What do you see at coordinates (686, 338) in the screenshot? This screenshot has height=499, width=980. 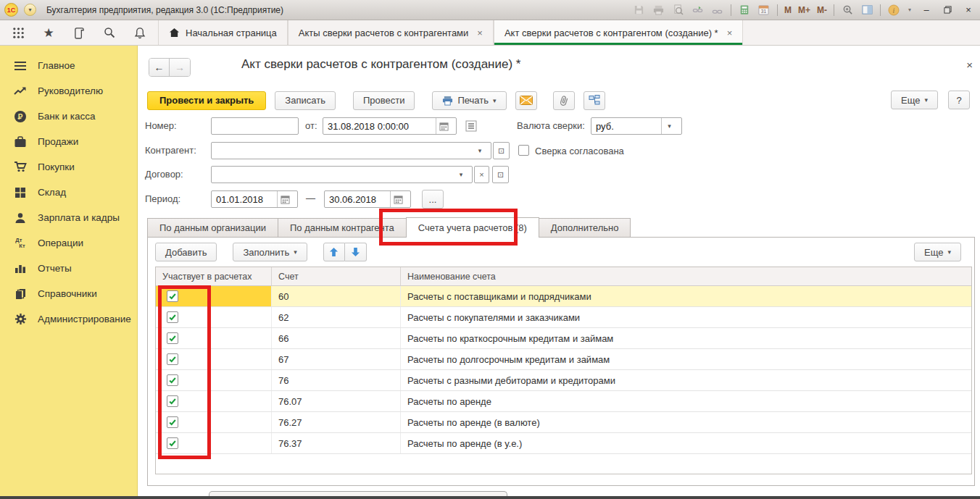 I see `account-name-cell: Расчеты по краткосрочным кредитам и займ…` at bounding box center [686, 338].